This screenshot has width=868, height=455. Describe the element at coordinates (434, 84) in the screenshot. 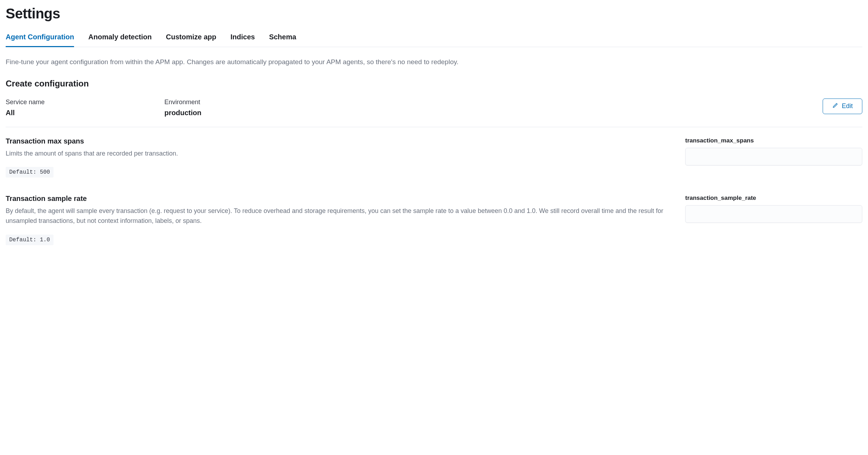

I see `create-configuration-heading: Create configuration` at that location.